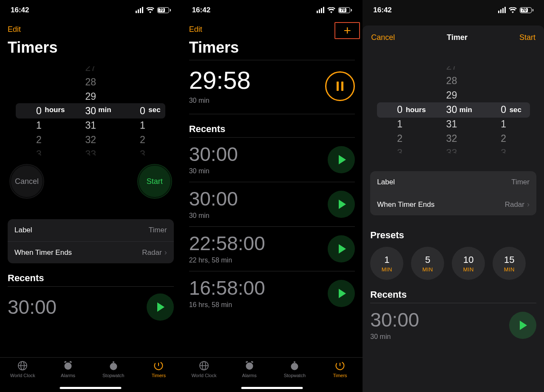  I want to click on recent-item: 22:58:0022 hrs, 58 min, so click(272, 249).